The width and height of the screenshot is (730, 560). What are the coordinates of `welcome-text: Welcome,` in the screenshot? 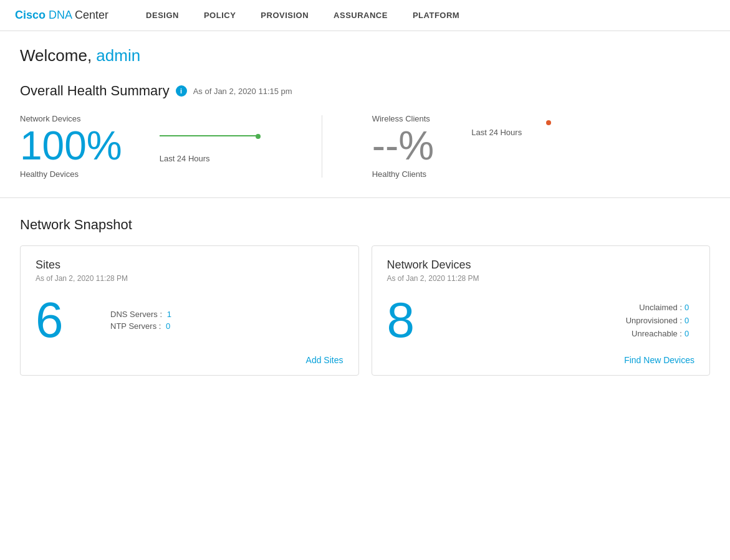 It's located at (58, 55).